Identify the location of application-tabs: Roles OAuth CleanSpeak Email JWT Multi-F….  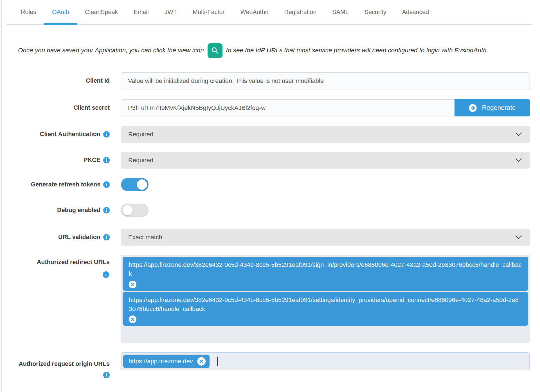
(269, 12).